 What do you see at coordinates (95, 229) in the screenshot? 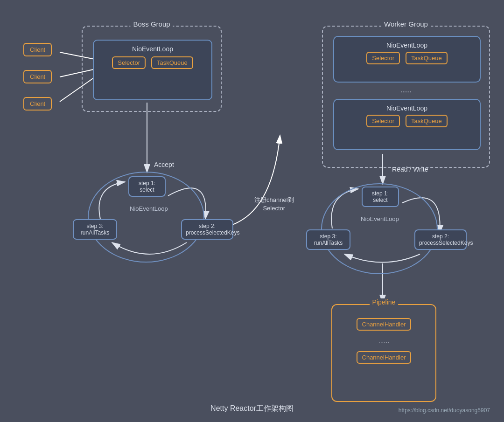
I see `boss-step3: step 3:runAllTasks` at bounding box center [95, 229].